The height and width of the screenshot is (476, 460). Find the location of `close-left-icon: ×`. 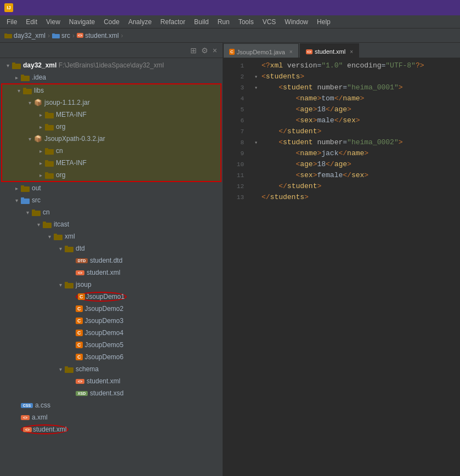

close-left-icon: × is located at coordinates (215, 50).